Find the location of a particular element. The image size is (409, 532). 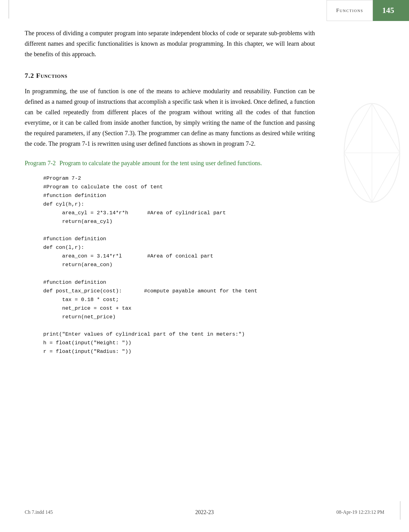

code-line-20: h = float(input("Height: ")) is located at coordinates (179, 343).